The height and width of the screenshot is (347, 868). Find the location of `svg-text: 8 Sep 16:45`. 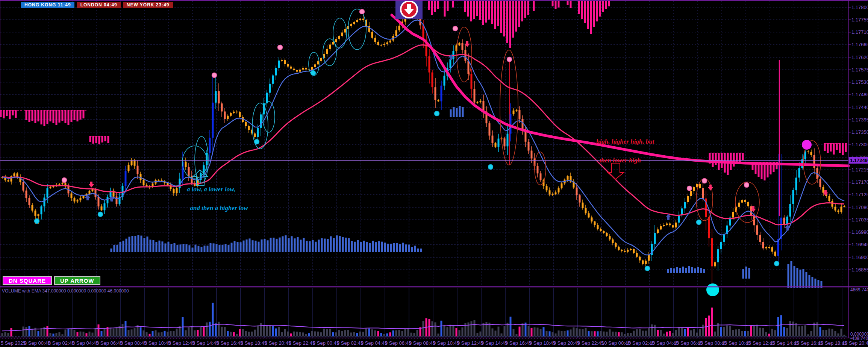

svg-text: 8 Sep 16:45 is located at coordinates (230, 343).